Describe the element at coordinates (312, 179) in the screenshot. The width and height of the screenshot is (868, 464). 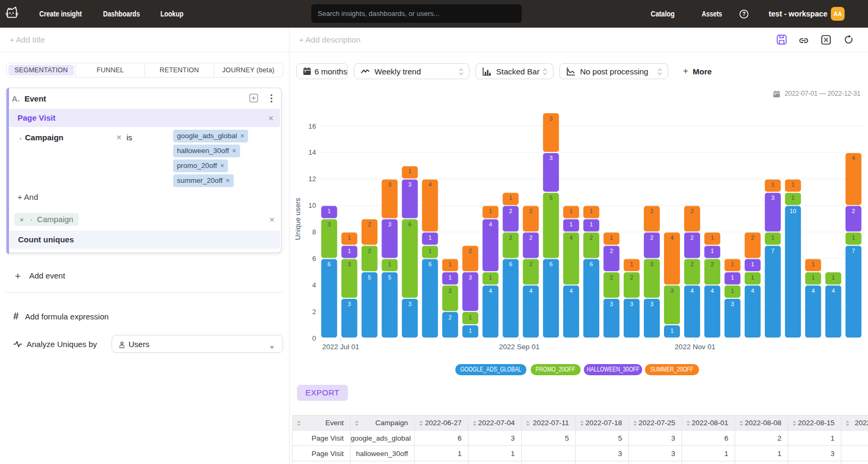
I see `svg-text: 12` at that location.